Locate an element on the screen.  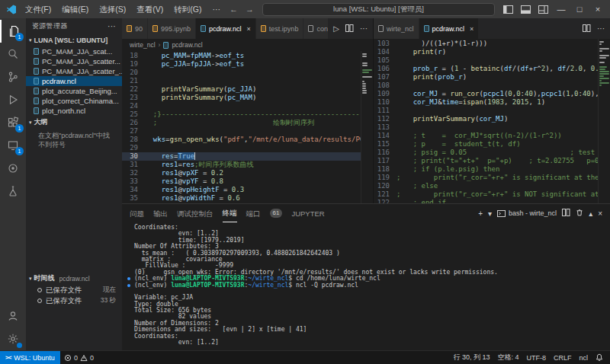
menu-item: 转到(G) is located at coordinates (188, 9).